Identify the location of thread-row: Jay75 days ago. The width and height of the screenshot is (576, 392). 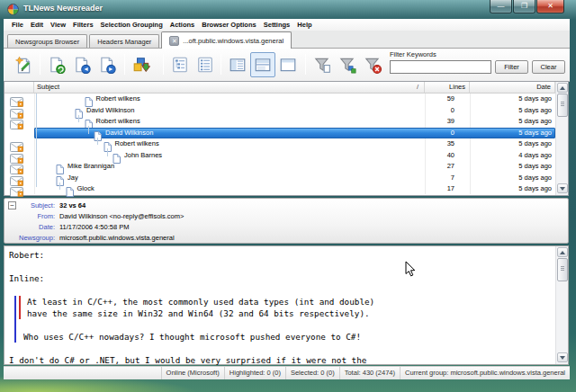
(280, 178).